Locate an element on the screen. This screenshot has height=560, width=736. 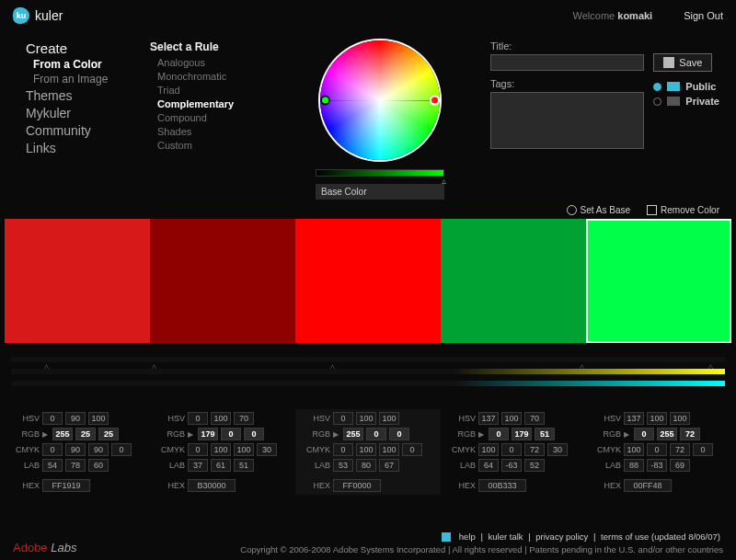
hex-box: FF1919 is located at coordinates (66, 486).